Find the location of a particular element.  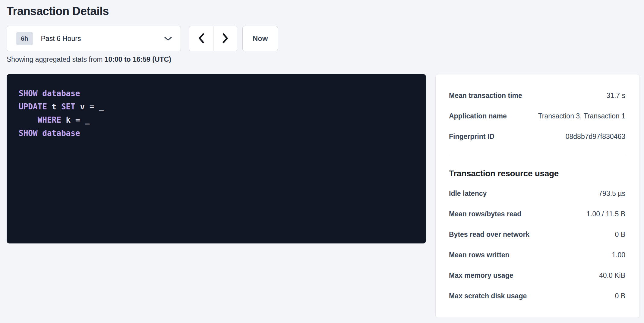

row-label: Fingerprint ID is located at coordinates (475, 137).